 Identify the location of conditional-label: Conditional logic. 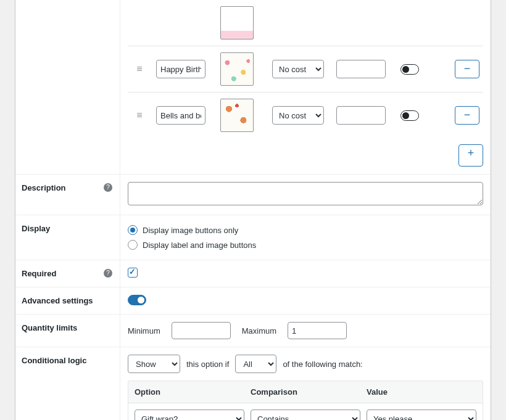
(54, 360).